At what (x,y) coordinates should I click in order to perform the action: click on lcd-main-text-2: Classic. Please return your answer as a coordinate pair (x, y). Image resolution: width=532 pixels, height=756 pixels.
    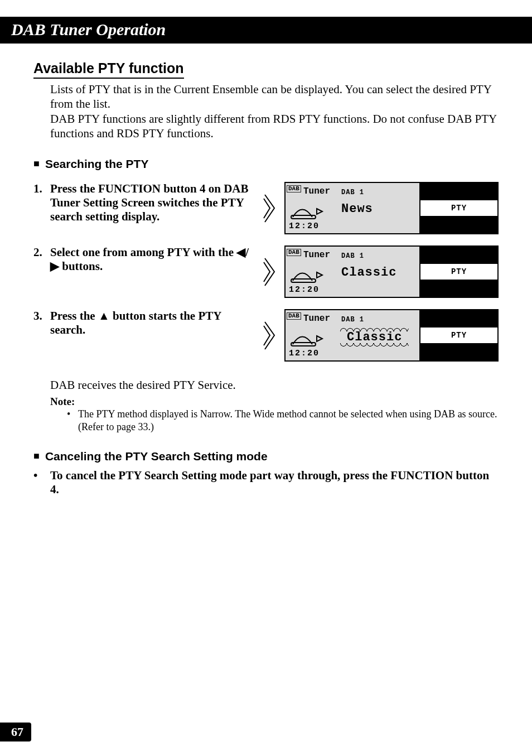
    Looking at the image, I should click on (369, 272).